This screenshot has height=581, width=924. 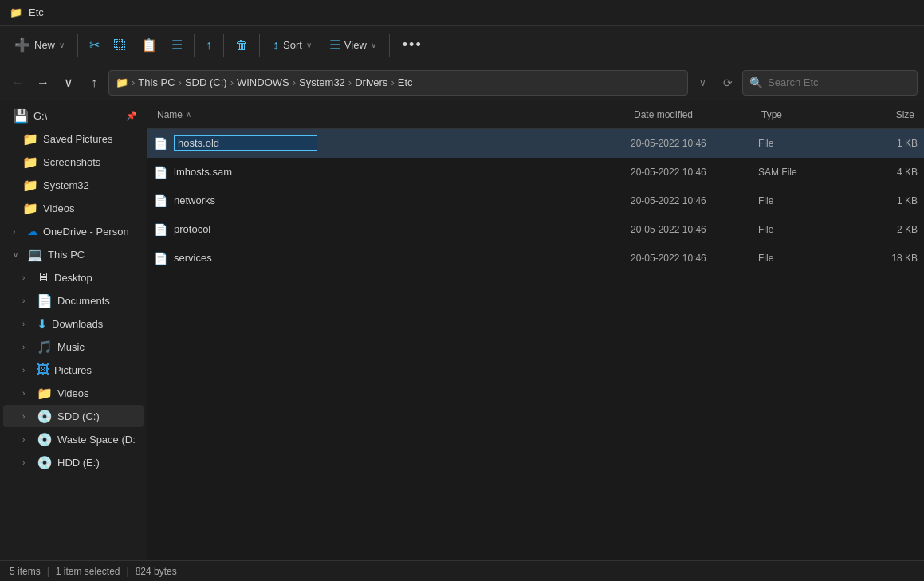 What do you see at coordinates (43, 83) in the screenshot?
I see `forward-button: →` at bounding box center [43, 83].